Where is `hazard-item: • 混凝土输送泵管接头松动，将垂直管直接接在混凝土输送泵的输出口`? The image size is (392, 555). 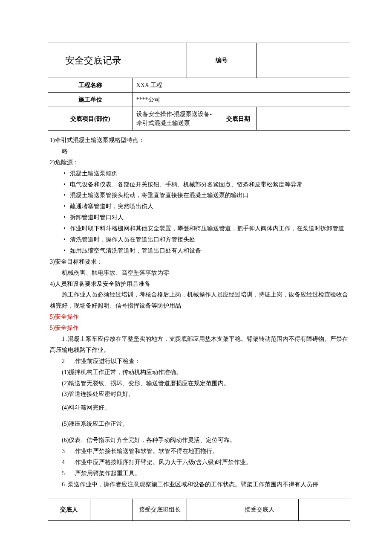 hazard-item: • 混凝土输送泵管接头松动，将垂直管直接接在混凝土输送泵的输出口 is located at coordinates (199, 195).